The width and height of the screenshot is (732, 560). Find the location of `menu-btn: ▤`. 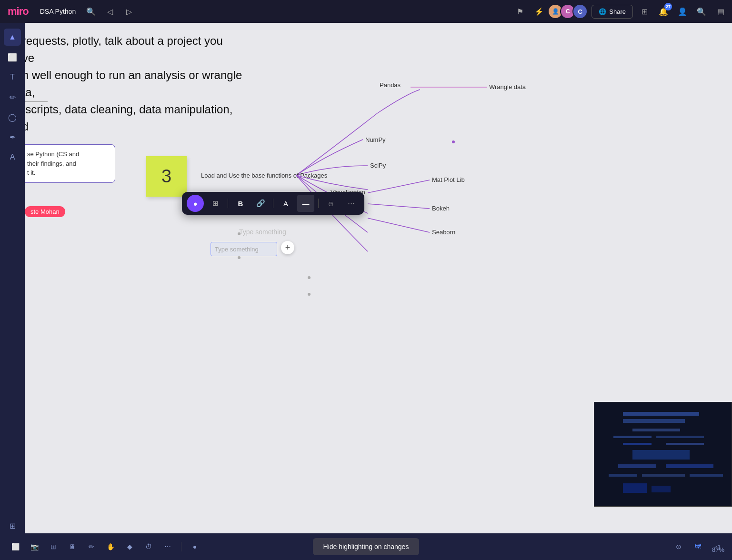

menu-btn: ▤ is located at coordinates (721, 11).